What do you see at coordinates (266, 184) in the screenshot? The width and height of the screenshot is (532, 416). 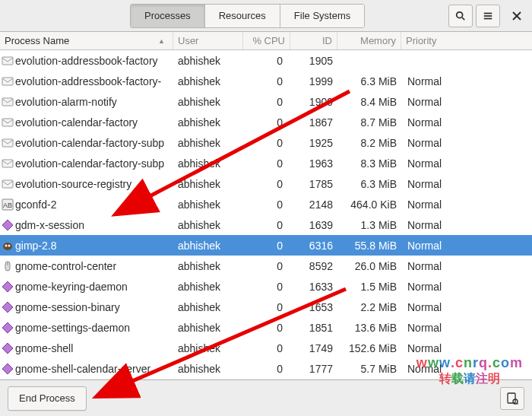 I see `table-row: evolution-source-registryabhishek017856.…` at bounding box center [266, 184].